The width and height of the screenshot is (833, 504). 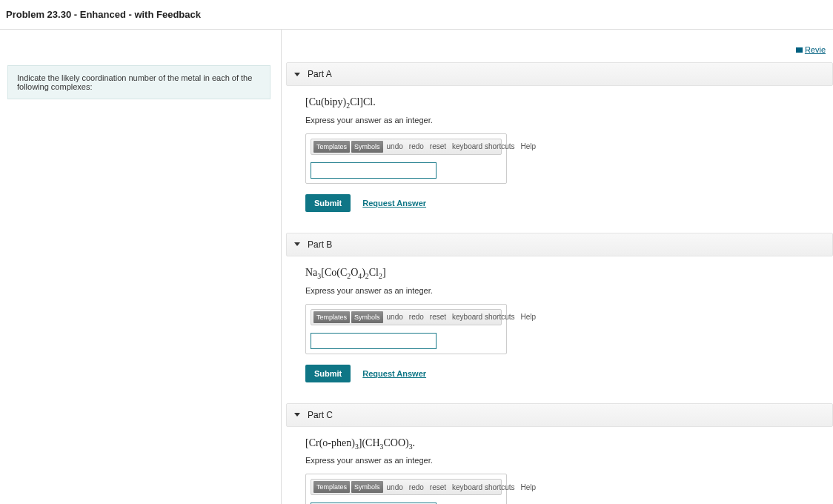 I want to click on part-header-b: Part B, so click(x=560, y=245).